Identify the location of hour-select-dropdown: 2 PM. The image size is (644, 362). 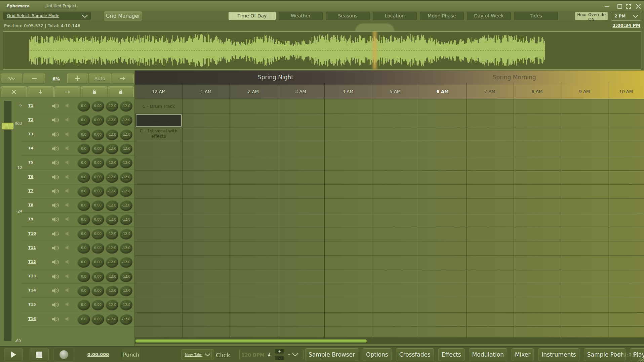
(626, 16).